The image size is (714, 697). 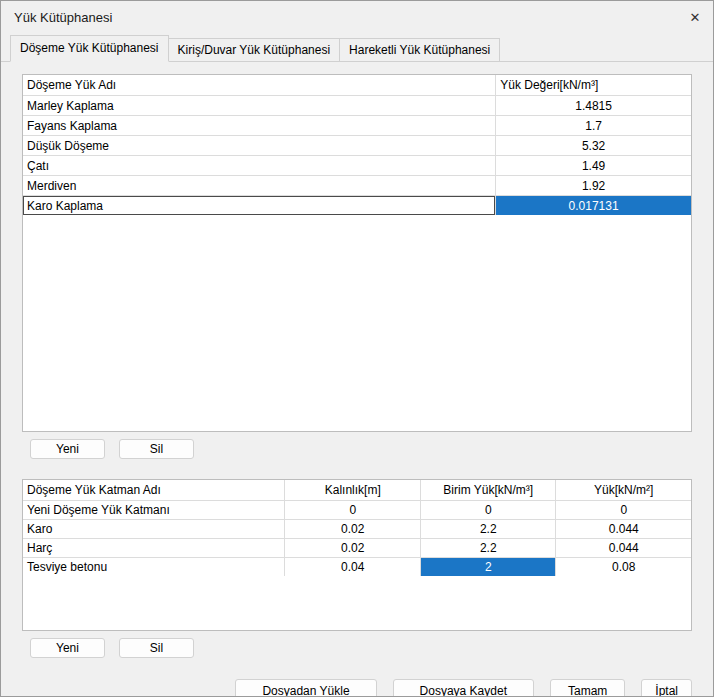 What do you see at coordinates (353, 490) in the screenshot?
I see `layer-table-col-header: Kalınlık[m]` at bounding box center [353, 490].